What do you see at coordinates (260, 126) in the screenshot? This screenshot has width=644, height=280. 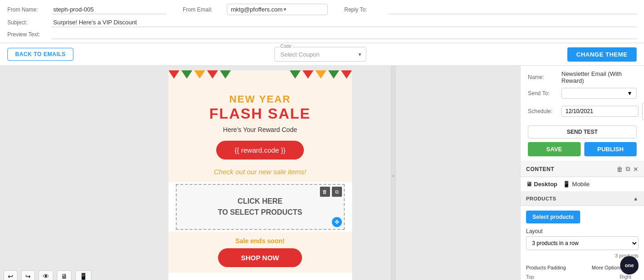 I see `email-header-banner: NEW YEAR FLASH SALE Here's Your Reward C…` at bounding box center [260, 126].